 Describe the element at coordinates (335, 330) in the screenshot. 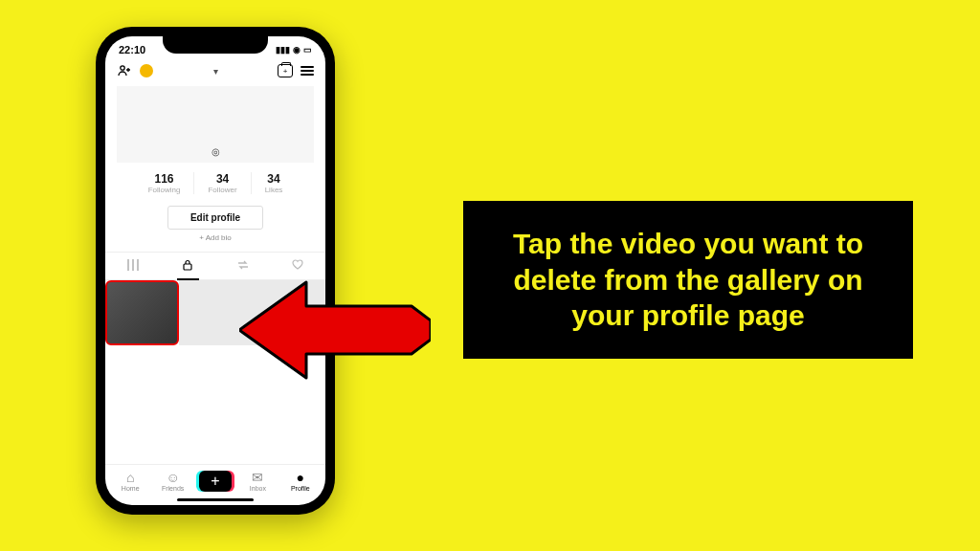

I see `red-arrow` at that location.